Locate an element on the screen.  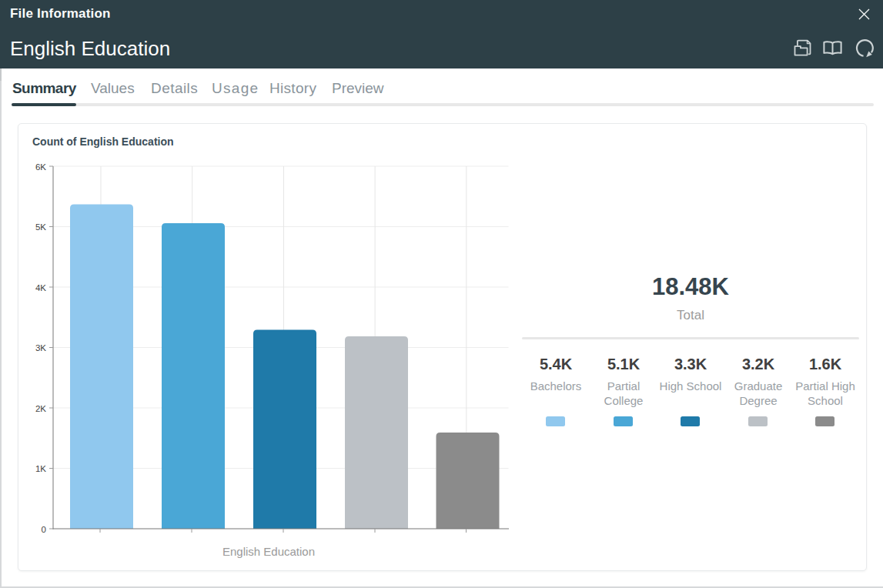
svg-text: 2K is located at coordinates (41, 409).